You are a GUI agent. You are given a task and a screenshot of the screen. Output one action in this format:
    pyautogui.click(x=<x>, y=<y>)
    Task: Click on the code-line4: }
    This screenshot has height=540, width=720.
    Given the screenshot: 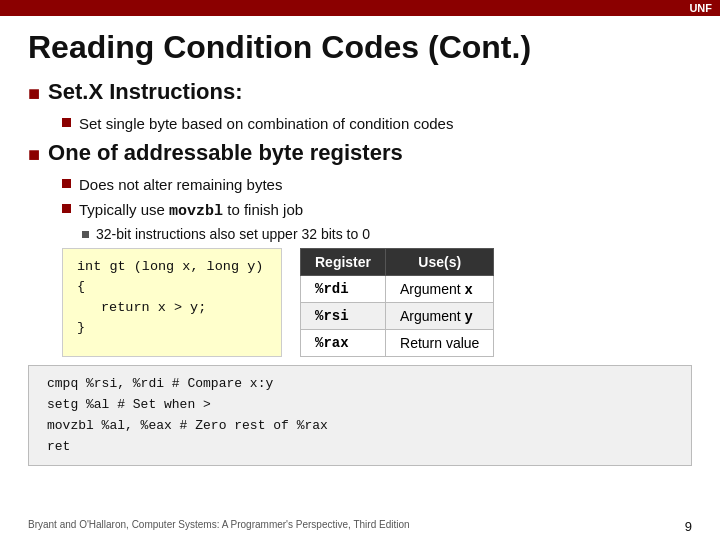 What is the action you would take?
    pyautogui.click(x=172, y=328)
    